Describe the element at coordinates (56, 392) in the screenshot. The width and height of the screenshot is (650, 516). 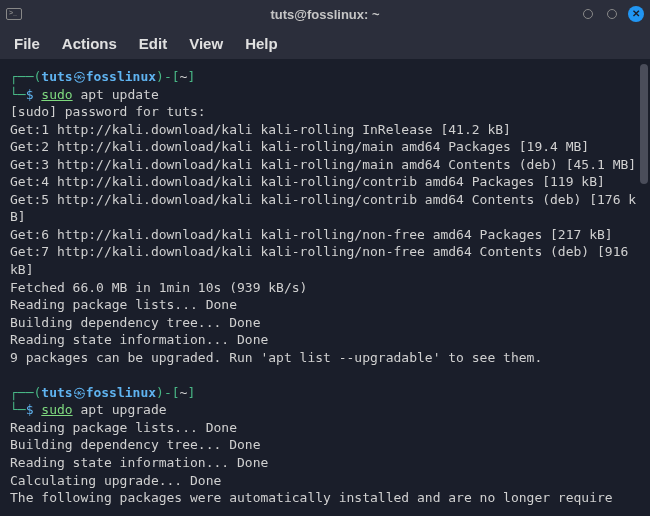
I see `prompt-user-2: tuts` at that location.